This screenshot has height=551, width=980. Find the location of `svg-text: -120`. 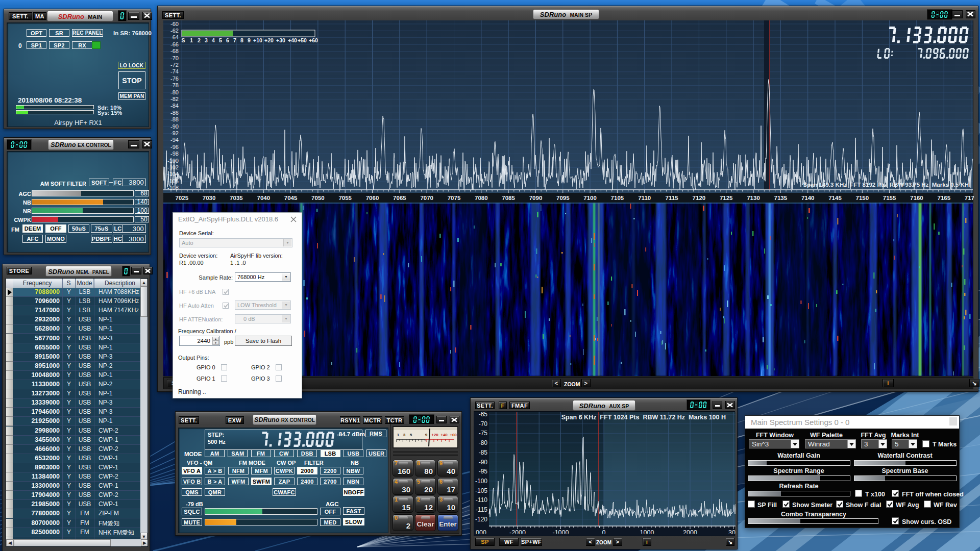

svg-text: -120 is located at coordinates (481, 519).